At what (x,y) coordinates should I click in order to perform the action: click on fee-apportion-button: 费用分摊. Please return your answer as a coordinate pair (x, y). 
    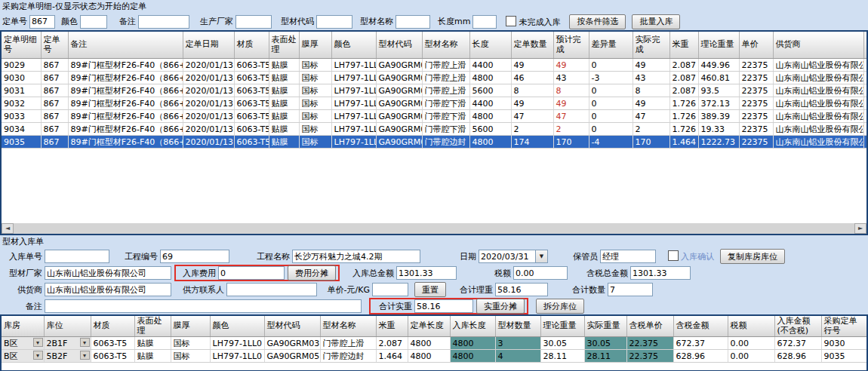
    Looking at the image, I should click on (312, 273).